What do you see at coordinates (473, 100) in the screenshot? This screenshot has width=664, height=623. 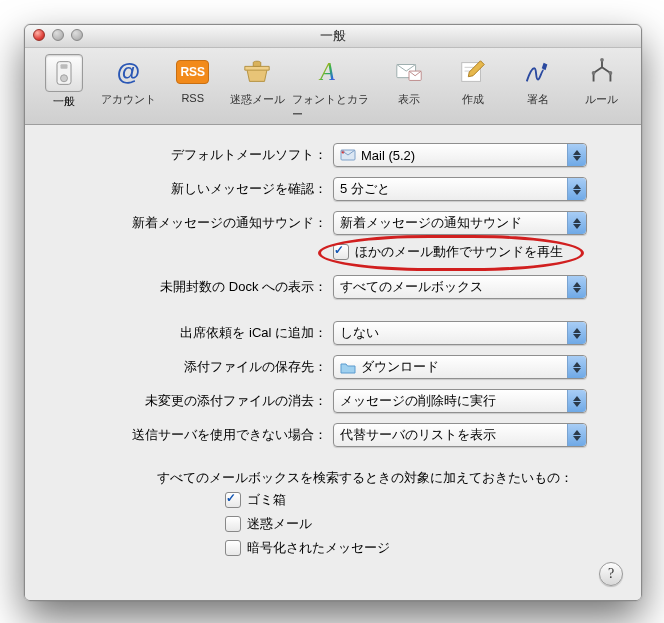 I see `toolbar-label: 作成` at bounding box center [473, 100].